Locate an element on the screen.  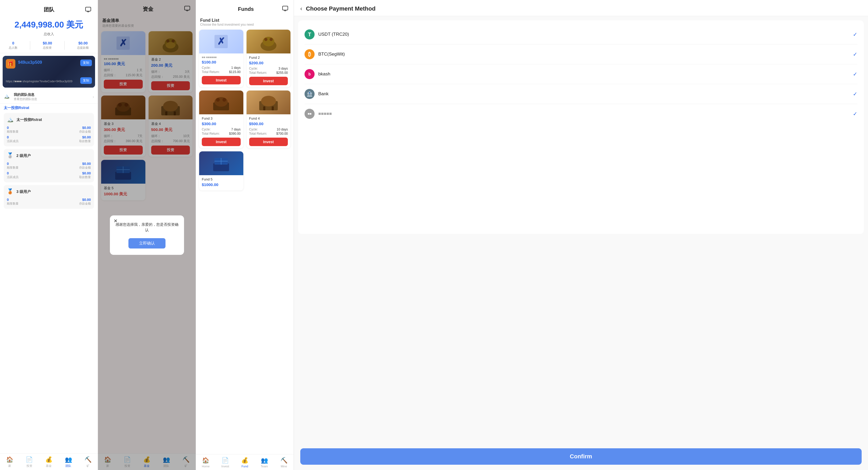
team-info-arrow-icon: › is located at coordinates (93, 97).